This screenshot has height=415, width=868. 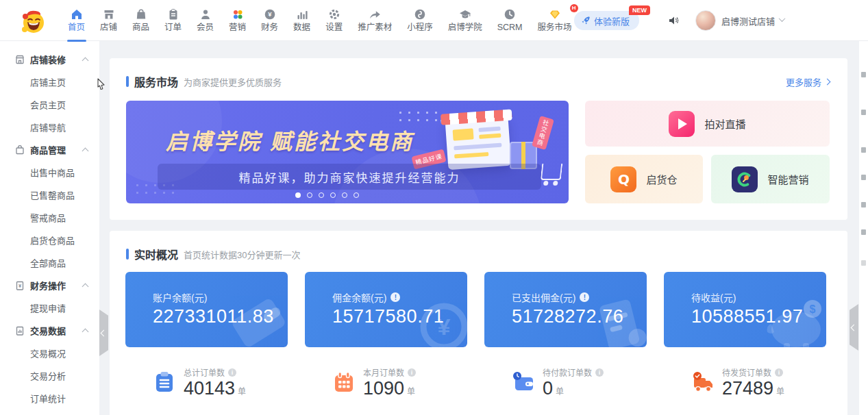 I want to click on store-icon, so click(x=109, y=14).